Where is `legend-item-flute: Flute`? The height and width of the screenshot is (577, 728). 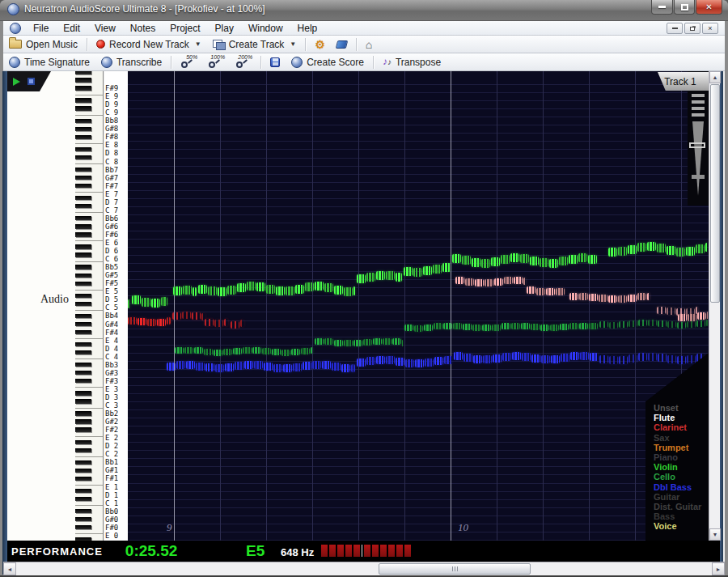
legend-item-flute: Flute is located at coordinates (664, 418).